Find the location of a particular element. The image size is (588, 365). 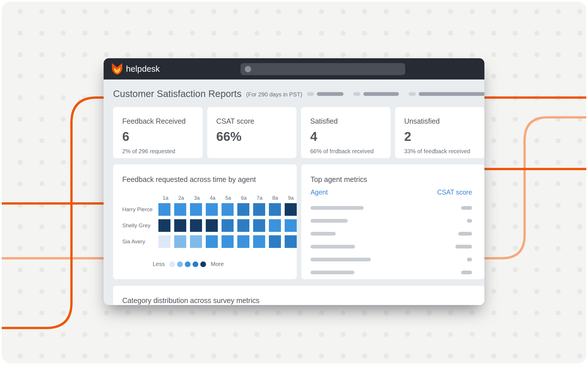

top-agent-metrics-card: Top agent metrics Agent CSAT score is located at coordinates (393, 222).